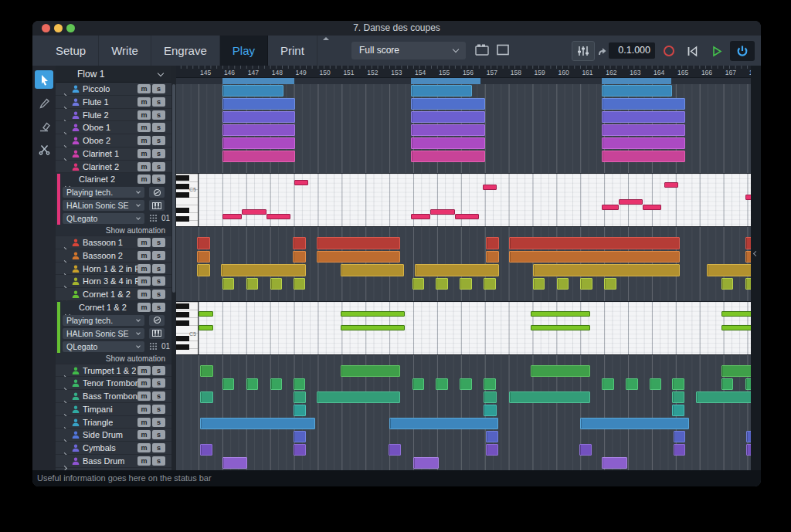 The width and height of the screenshot is (791, 532). What do you see at coordinates (114, 179) in the screenshot?
I see `instrument-sub-row: Clarinet 2ms` at bounding box center [114, 179].